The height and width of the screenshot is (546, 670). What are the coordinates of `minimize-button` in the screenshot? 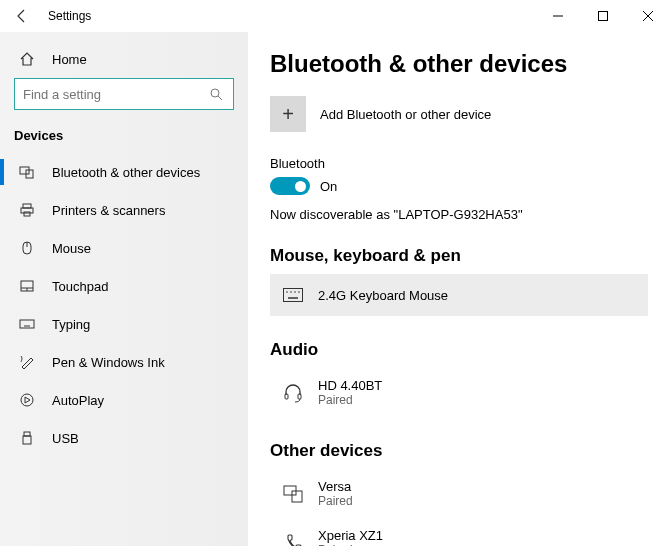 It's located at (558, 16).